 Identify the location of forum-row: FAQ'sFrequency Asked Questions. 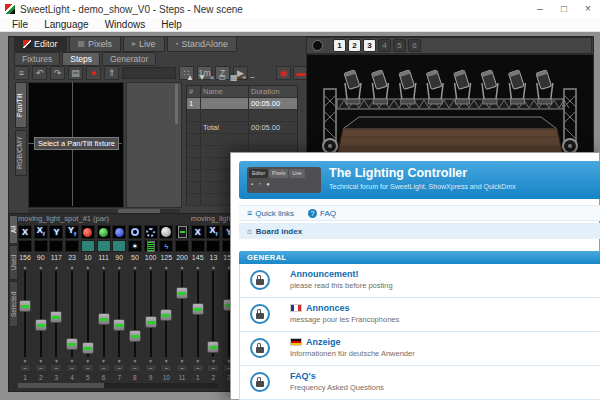
(420, 382).